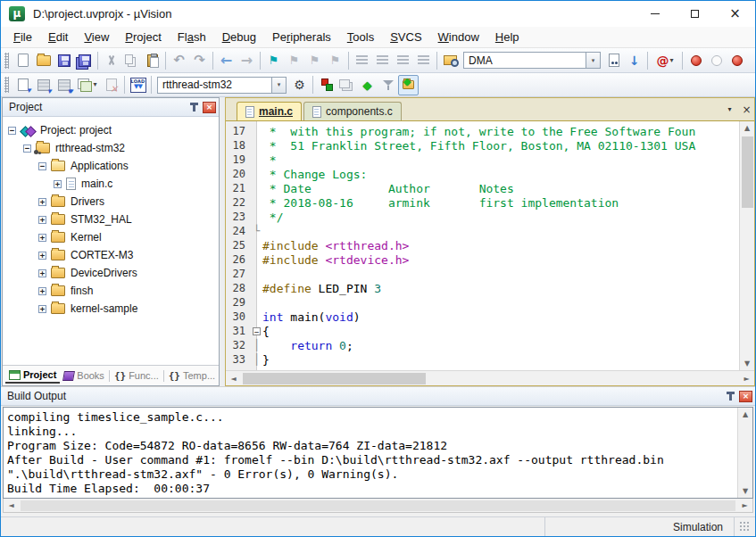 The height and width of the screenshot is (537, 756). What do you see at coordinates (111, 86) in the screenshot?
I see `stop-build-button` at bounding box center [111, 86].